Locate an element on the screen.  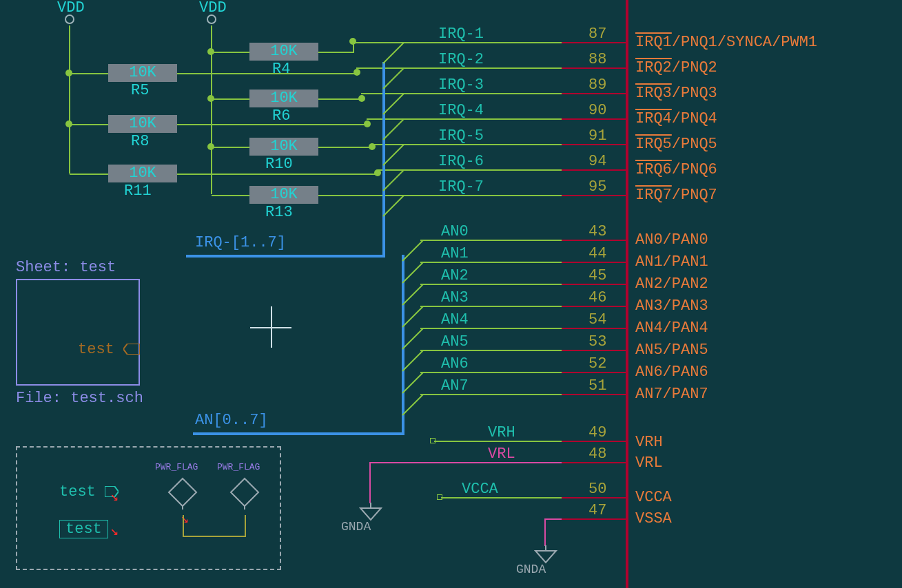
net-label: AN3 is located at coordinates (455, 297).